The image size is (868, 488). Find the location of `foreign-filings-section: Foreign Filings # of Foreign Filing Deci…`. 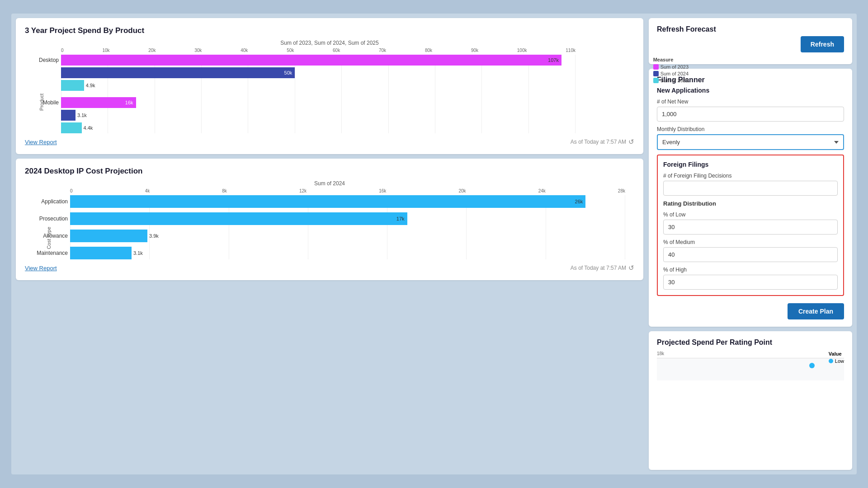

foreign-filings-section: Foreign Filings # of Foreign Filing Deci… is located at coordinates (750, 225).